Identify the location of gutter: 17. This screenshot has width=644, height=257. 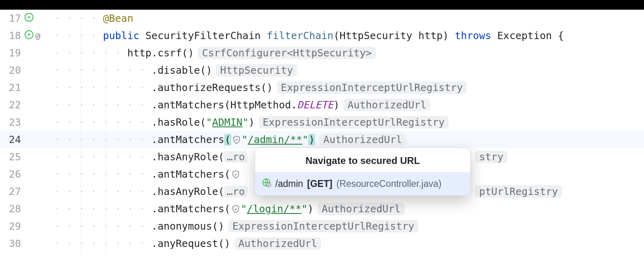
(27, 19).